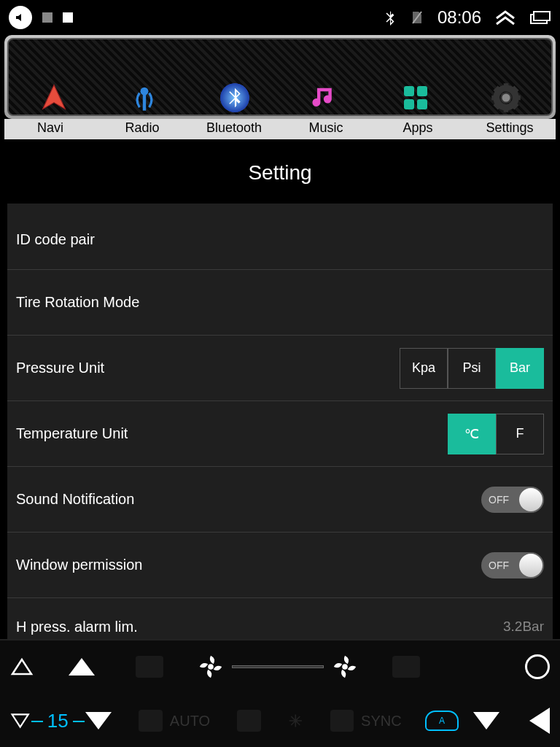  I want to click on temp-unit-selector: ℃ F, so click(496, 434).